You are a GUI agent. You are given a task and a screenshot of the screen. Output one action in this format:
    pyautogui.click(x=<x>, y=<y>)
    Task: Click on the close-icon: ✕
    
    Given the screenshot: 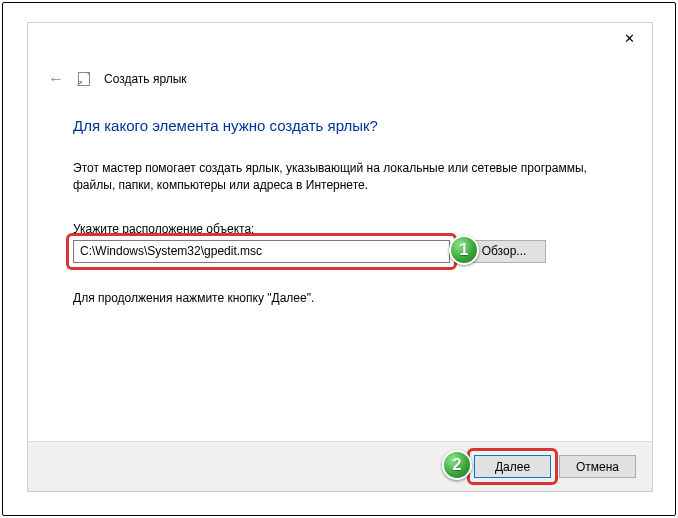 What is the action you would take?
    pyautogui.click(x=630, y=38)
    